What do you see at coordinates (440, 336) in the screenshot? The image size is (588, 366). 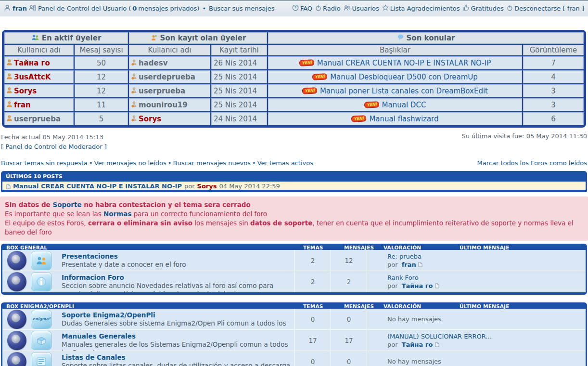 I see `last-post-link: (MANUAL) SOLUCIONAR ERROR...` at bounding box center [440, 336].